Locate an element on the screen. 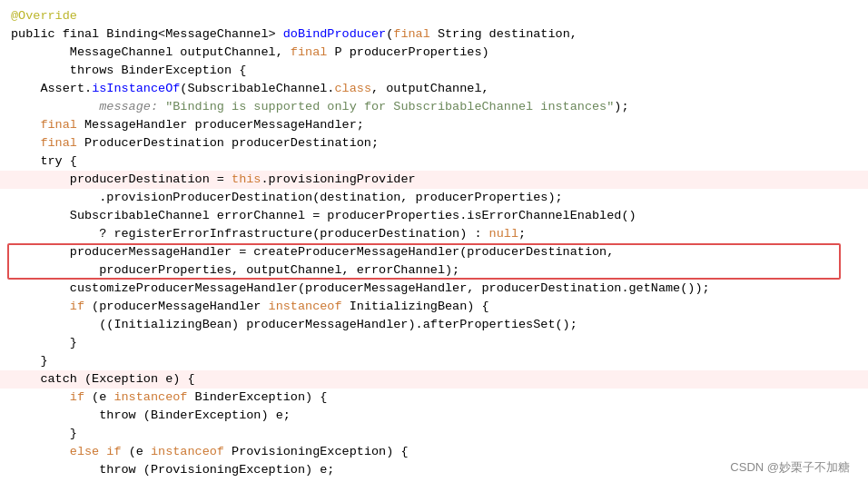 The width and height of the screenshot is (868, 492). line-throws: throws BinderException { is located at coordinates (434, 71).